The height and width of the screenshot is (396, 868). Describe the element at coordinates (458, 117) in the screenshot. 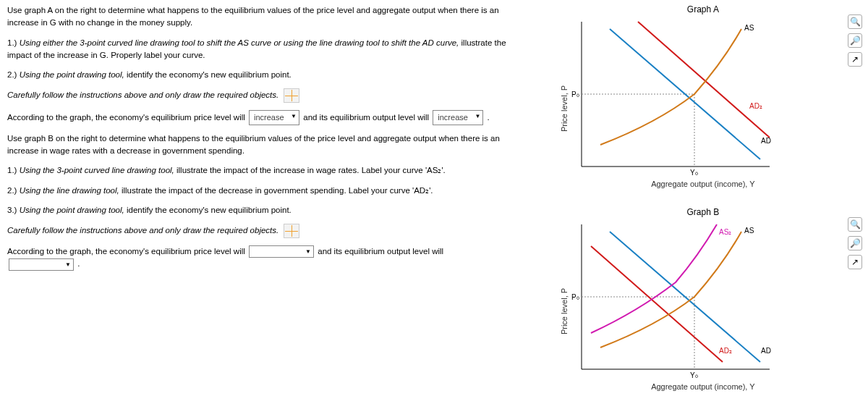

I see `output-a-select: increase` at that location.